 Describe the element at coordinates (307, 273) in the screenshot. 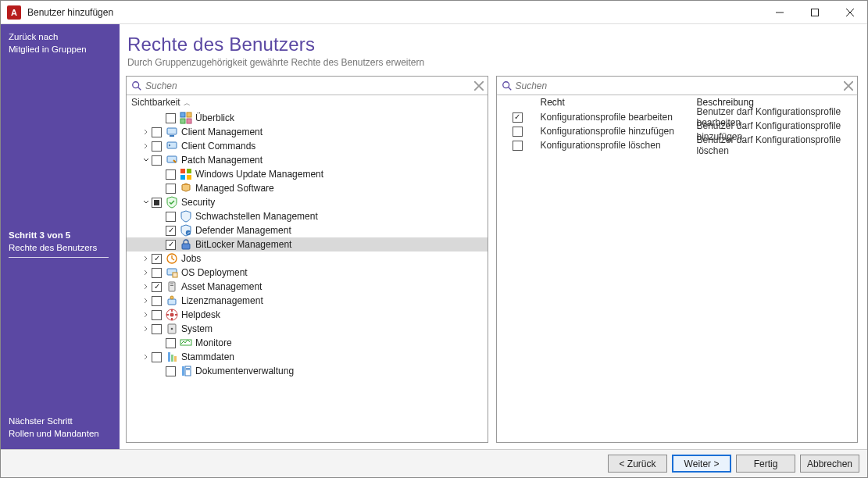

I see `tree-row: OS Deployment` at that location.